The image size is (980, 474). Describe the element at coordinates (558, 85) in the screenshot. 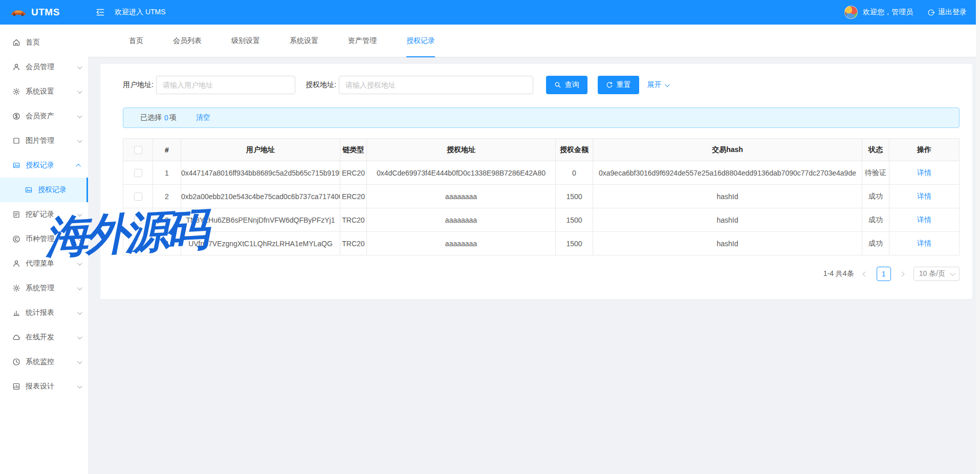

I see `search-icon` at that location.